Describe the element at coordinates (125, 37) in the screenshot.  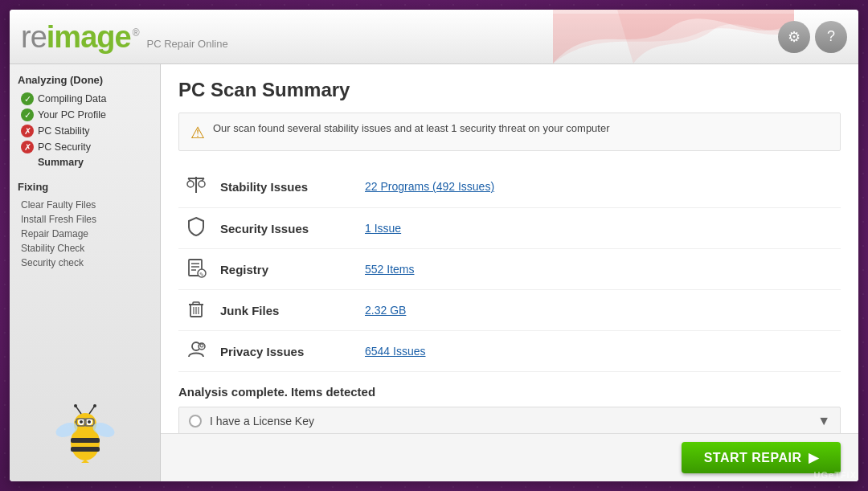
I see `logo-area: reimage® PC Repair Online` at that location.